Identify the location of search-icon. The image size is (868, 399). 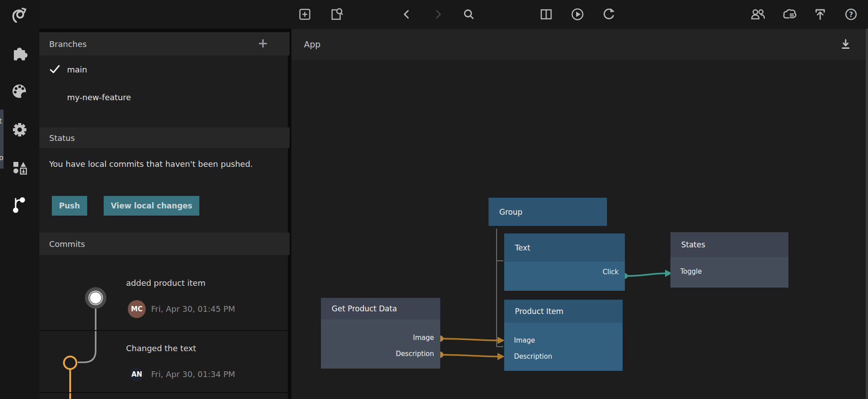
(469, 14).